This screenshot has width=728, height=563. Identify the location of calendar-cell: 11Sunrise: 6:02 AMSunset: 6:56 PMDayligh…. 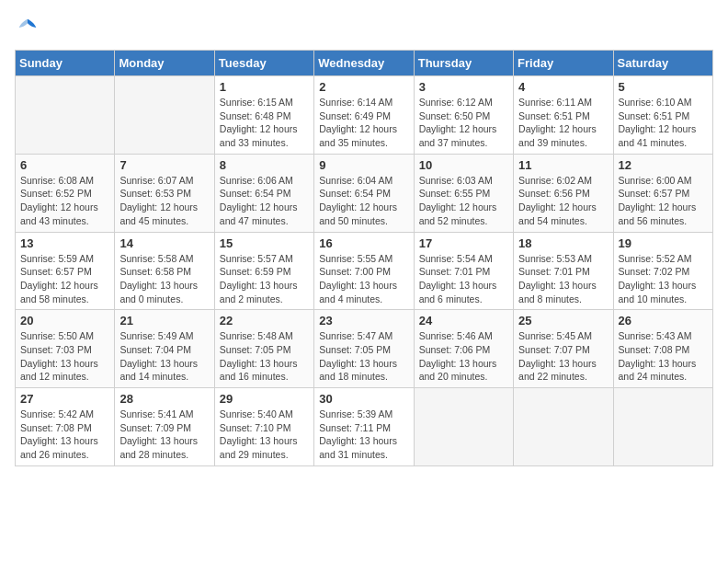
(563, 193).